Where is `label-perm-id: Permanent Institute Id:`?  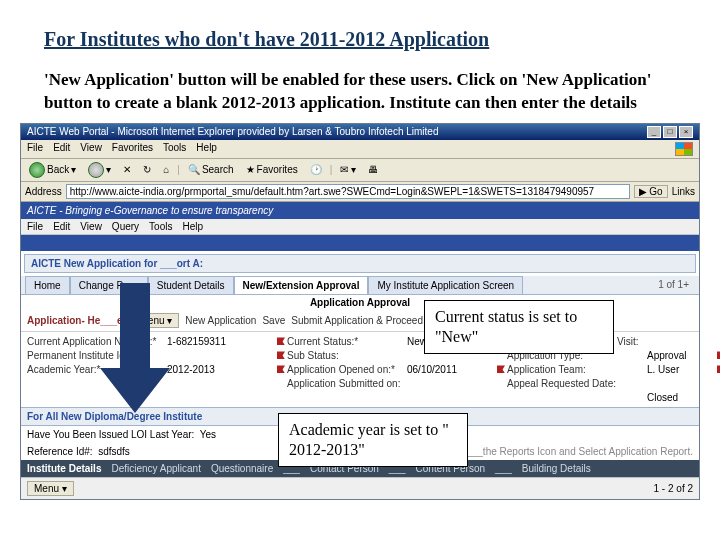 label-perm-id: Permanent Institute Id: is located at coordinates (97, 356).